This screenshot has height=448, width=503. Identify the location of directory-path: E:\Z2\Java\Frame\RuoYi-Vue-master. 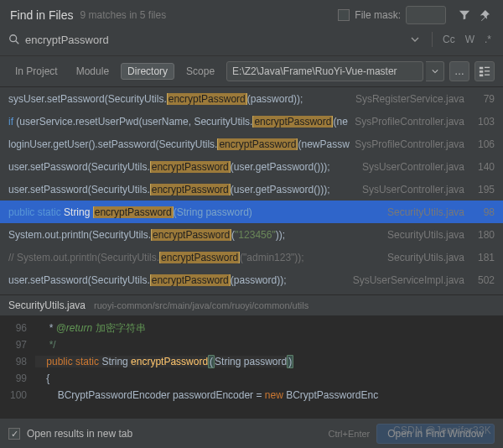
(315, 71).